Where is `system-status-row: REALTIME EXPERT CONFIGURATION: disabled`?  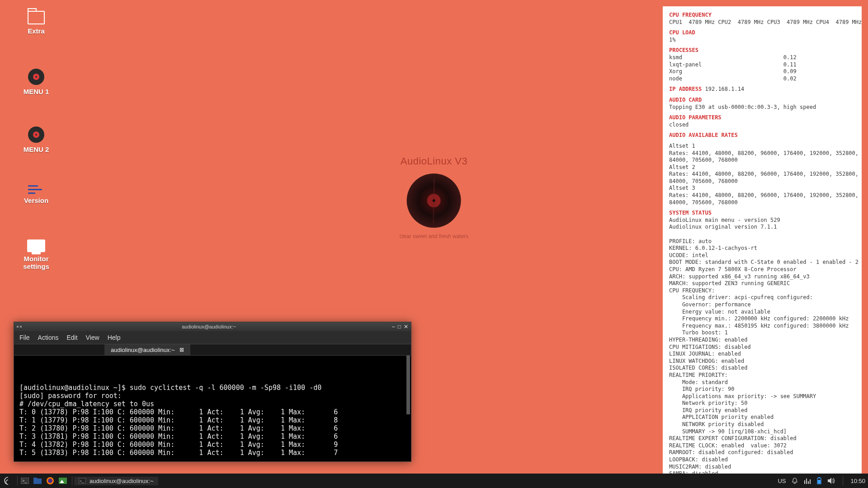
system-status-row: REALTIME EXPERT CONFIGURATION: disabled is located at coordinates (762, 439).